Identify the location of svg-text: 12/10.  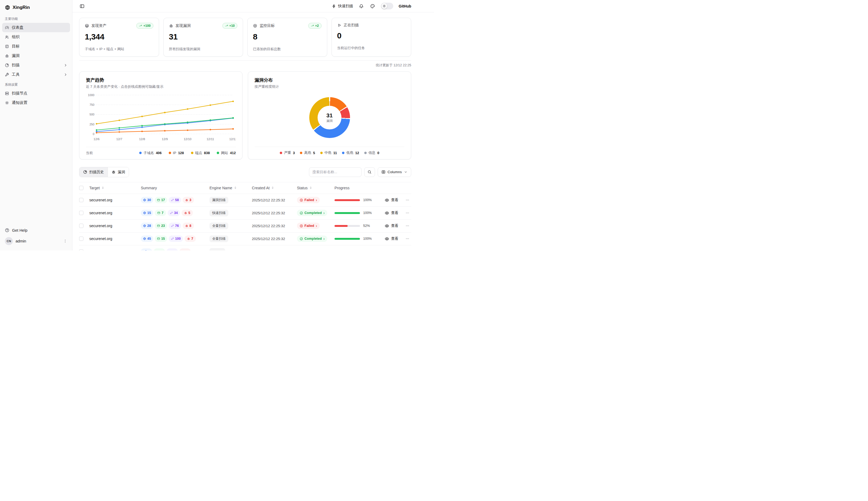
(188, 139).